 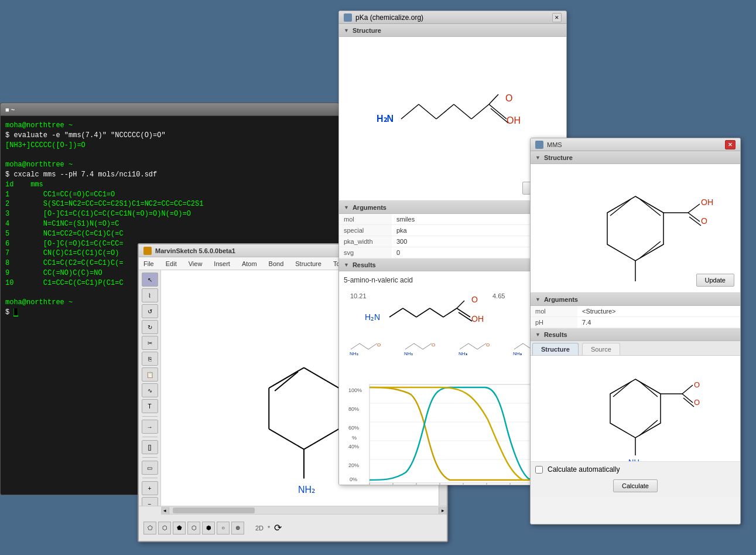 I want to click on mms-tab-structure: Structure, so click(x=555, y=349).